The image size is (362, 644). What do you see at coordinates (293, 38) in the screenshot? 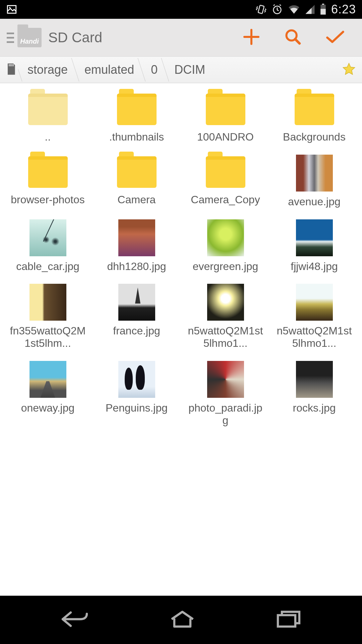
I see `search-button` at bounding box center [293, 38].